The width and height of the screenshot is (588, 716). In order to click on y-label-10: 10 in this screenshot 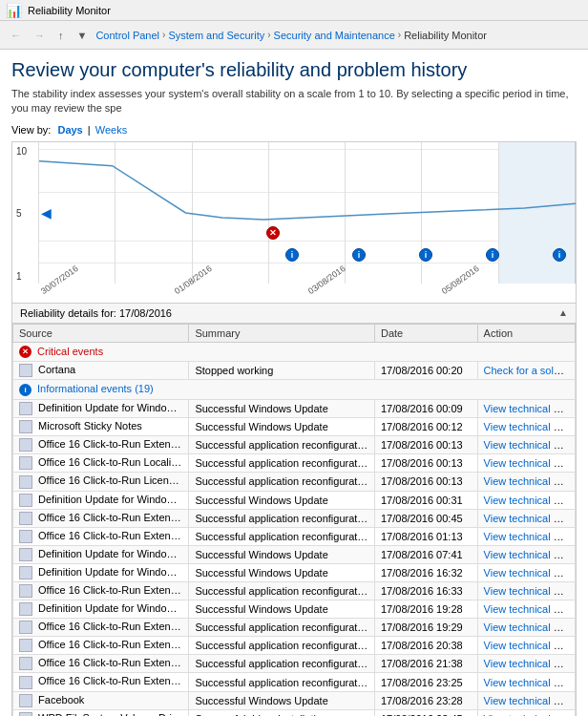, I will do `click(25, 151)`.